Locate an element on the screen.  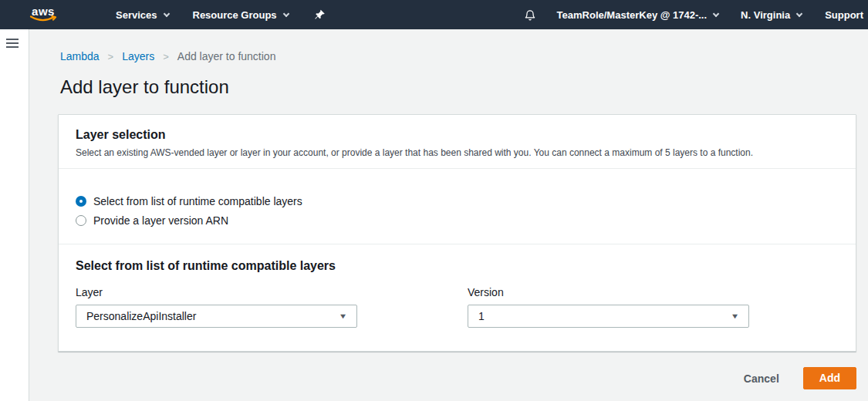
nav-account-label: TeamRole/MasterKey @ 1742-... is located at coordinates (633, 15).